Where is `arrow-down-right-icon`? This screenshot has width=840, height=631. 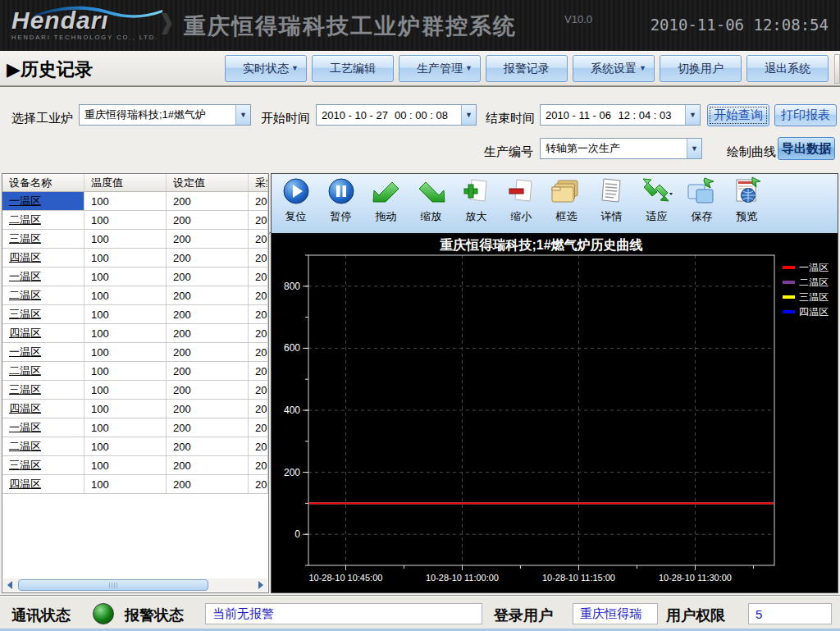
arrow-down-right-icon is located at coordinates (431, 193).